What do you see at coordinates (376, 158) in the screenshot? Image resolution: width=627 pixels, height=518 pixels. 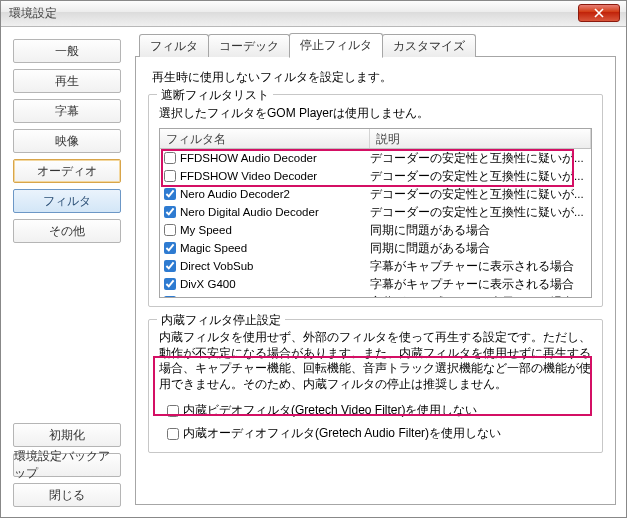 I see `table-row: FFDSHOW Audio Decoderデコーダーの安定性と互換性に疑いが..…` at bounding box center [376, 158].